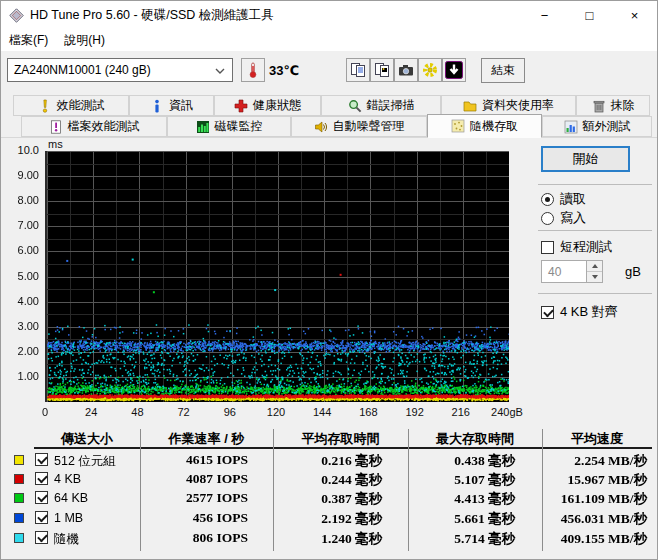  Describe the element at coordinates (610, 461) in the screenshot. I see `avg-speed-value: 2.254 MB/秒` at that location.